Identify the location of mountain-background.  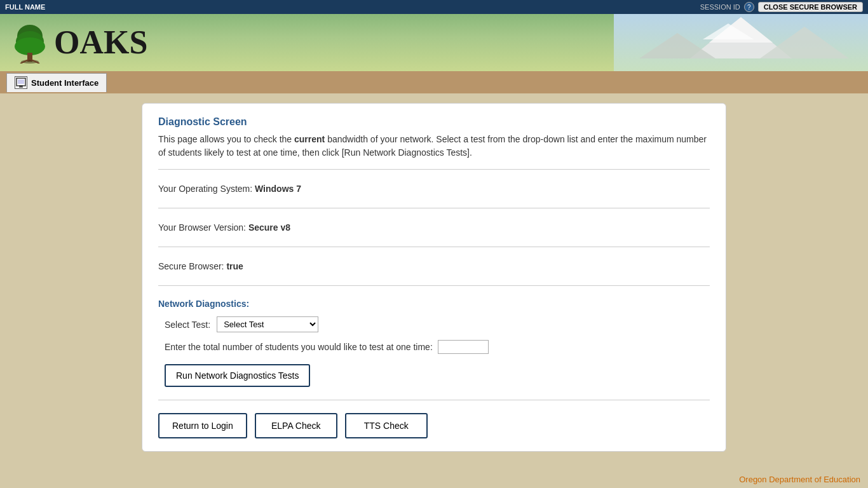
(741, 43).